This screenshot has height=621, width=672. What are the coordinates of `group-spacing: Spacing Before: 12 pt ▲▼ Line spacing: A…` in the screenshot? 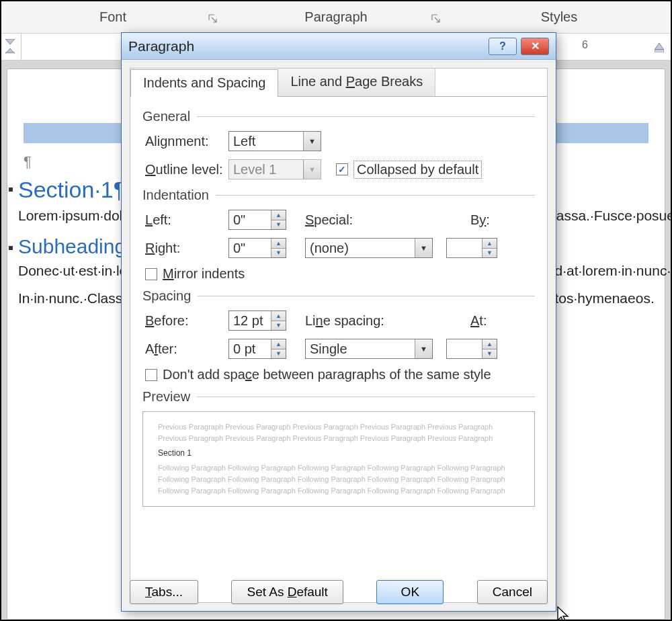 It's located at (339, 335).